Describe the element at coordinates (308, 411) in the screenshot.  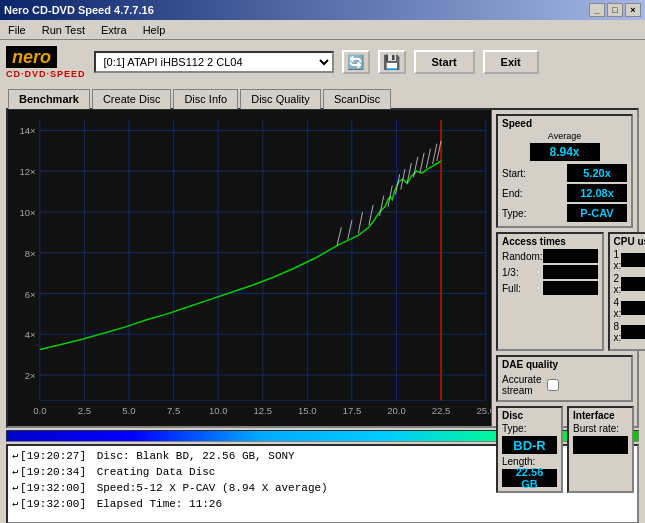
I see `svg-text: 15.0` at that location.